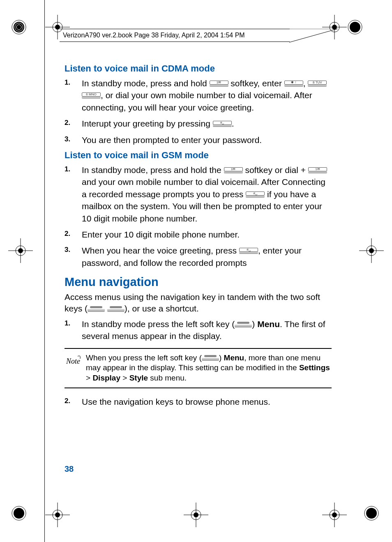 This screenshot has height=542, width=392. Describe the element at coordinates (317, 84) in the screenshot. I see `key-8-icon: 8 TUV` at that location.